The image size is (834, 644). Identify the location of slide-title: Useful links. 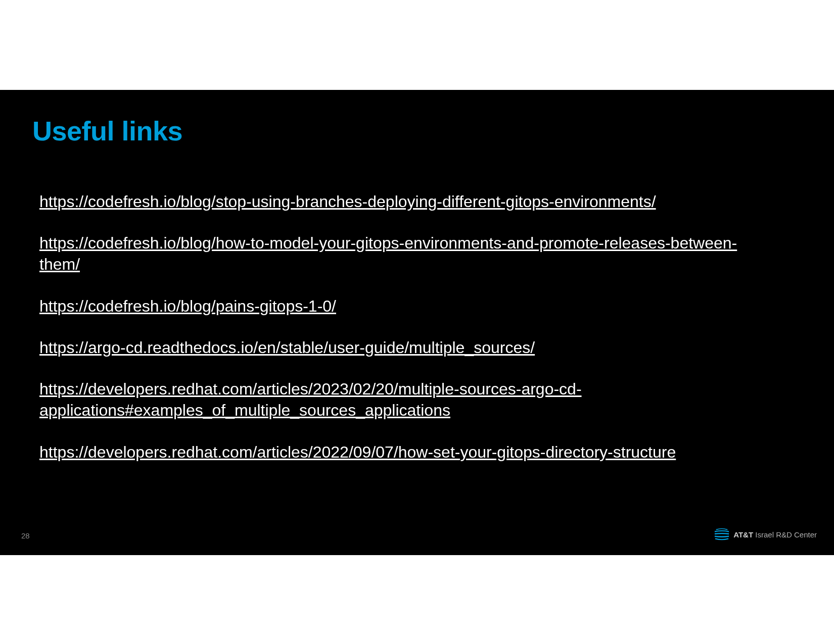
(107, 131).